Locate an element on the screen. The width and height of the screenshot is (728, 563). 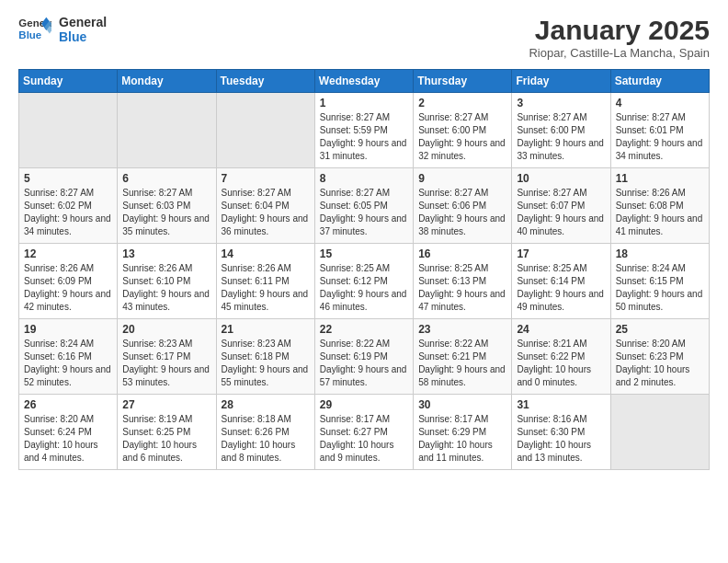
day-info: Sunrise: 8:25 AMSunset: 6:13 PMDaylight:… is located at coordinates (462, 288).